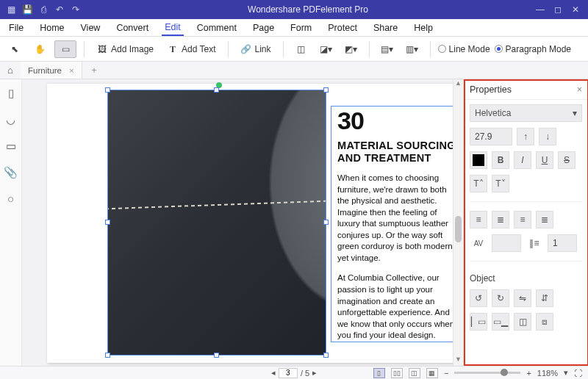 The width and height of the screenshot is (588, 379). What do you see at coordinates (294, 373) in the screenshot?
I see `pager: ◂ / 5 ▸` at bounding box center [294, 373].